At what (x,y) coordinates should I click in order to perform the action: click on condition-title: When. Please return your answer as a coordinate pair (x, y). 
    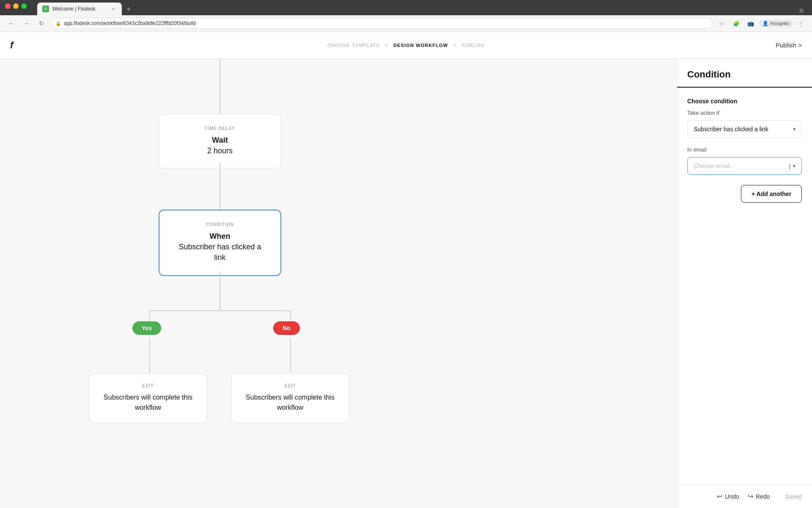
    Looking at the image, I should click on (220, 236).